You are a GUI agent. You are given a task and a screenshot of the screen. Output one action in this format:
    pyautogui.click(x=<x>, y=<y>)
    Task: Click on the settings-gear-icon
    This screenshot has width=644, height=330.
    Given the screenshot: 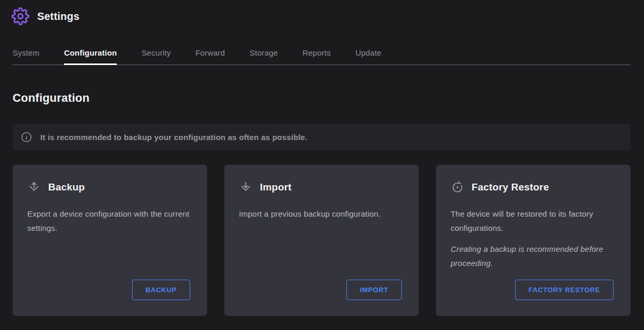 What is the action you would take?
    pyautogui.click(x=20, y=16)
    